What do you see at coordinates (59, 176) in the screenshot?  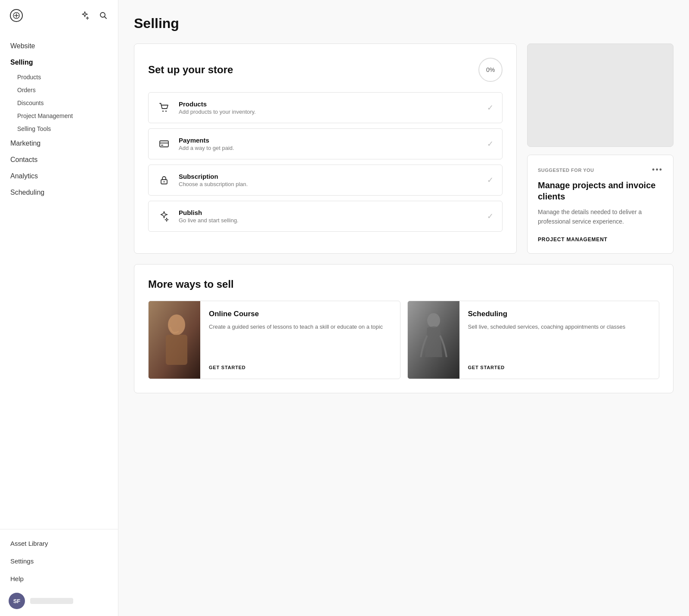 I see `sidebar-item-analytics: Analytics` at bounding box center [59, 176].